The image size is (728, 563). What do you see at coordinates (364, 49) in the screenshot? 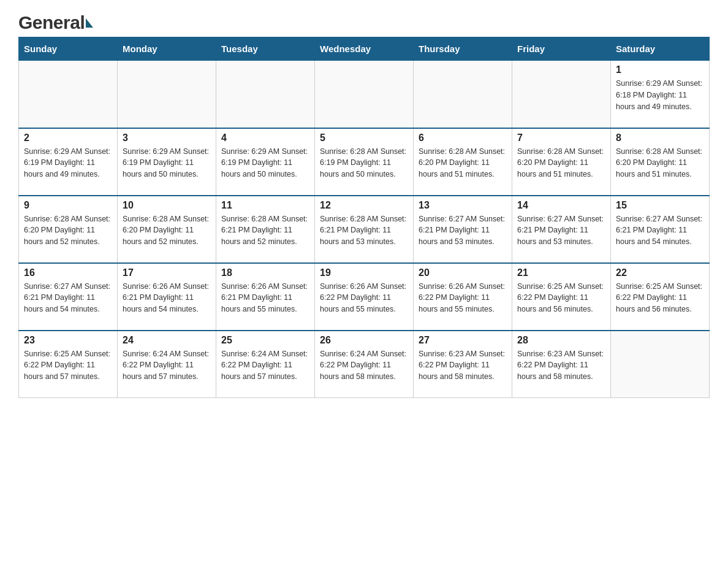
I see `col-wednesday: Wednesday` at bounding box center [364, 49].